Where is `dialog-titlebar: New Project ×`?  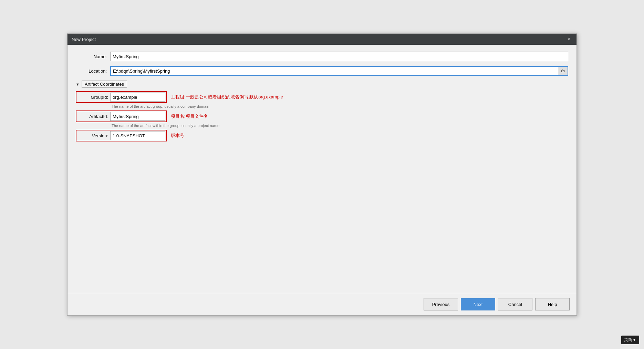
dialog-titlebar: New Project × is located at coordinates (322, 39).